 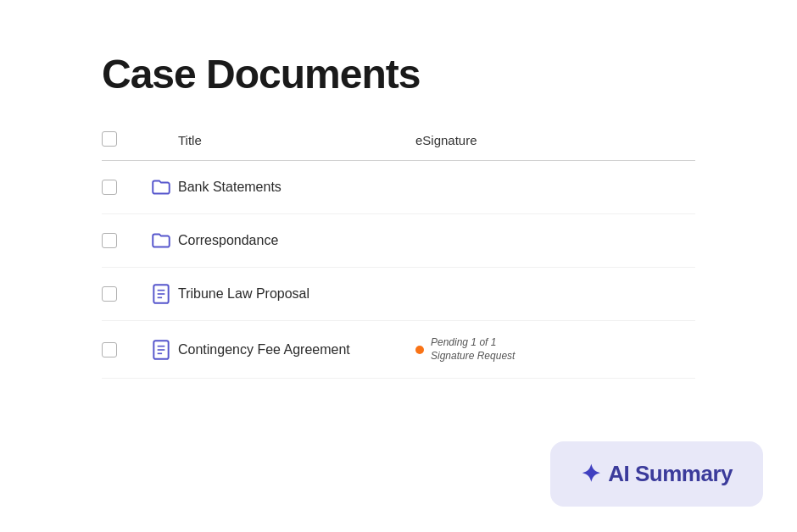 What do you see at coordinates (398, 241) in the screenshot?
I see `table-row: Correspondance` at bounding box center [398, 241].